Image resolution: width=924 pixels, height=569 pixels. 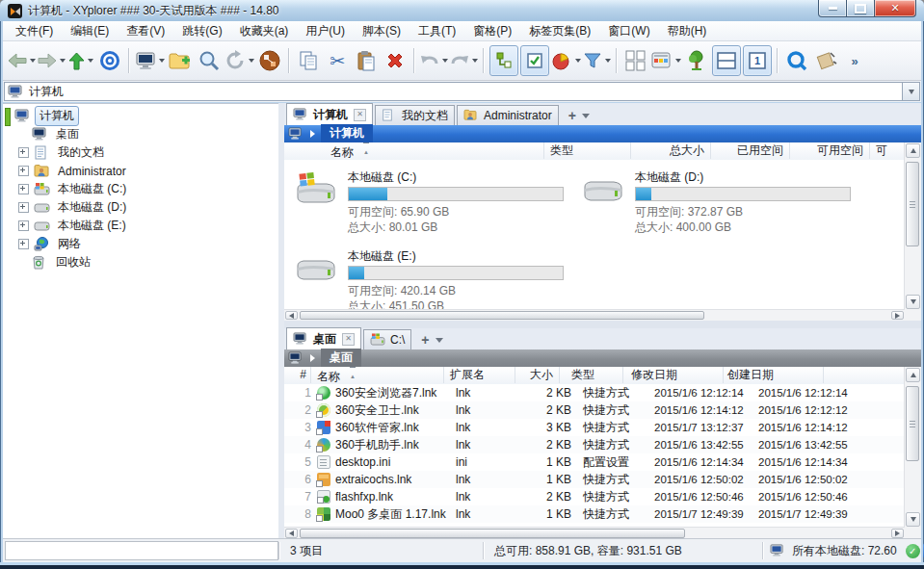 What do you see at coordinates (326, 31) in the screenshot?
I see `menu-user: 用户(U)` at bounding box center [326, 31].